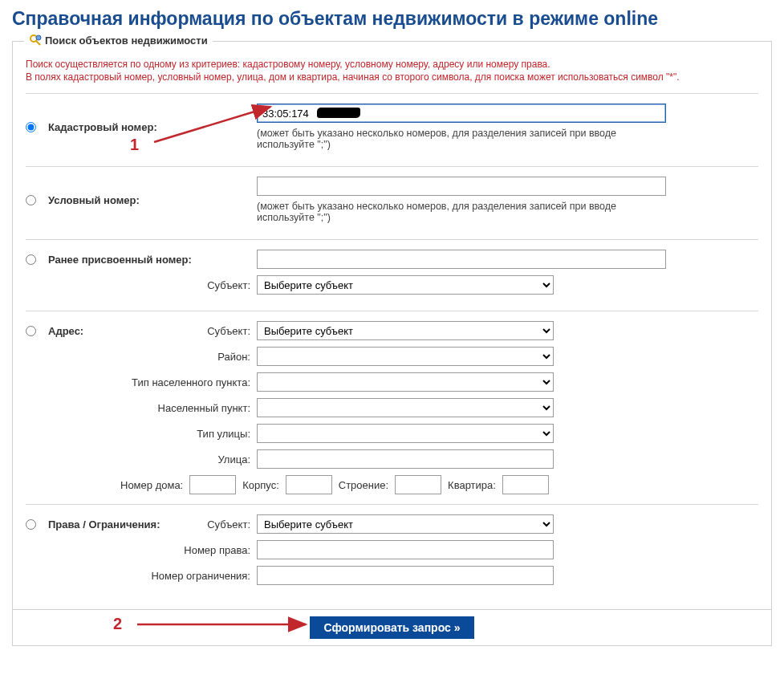  What do you see at coordinates (405, 382) in the screenshot?
I see `addr-settlement-type-select` at bounding box center [405, 382].